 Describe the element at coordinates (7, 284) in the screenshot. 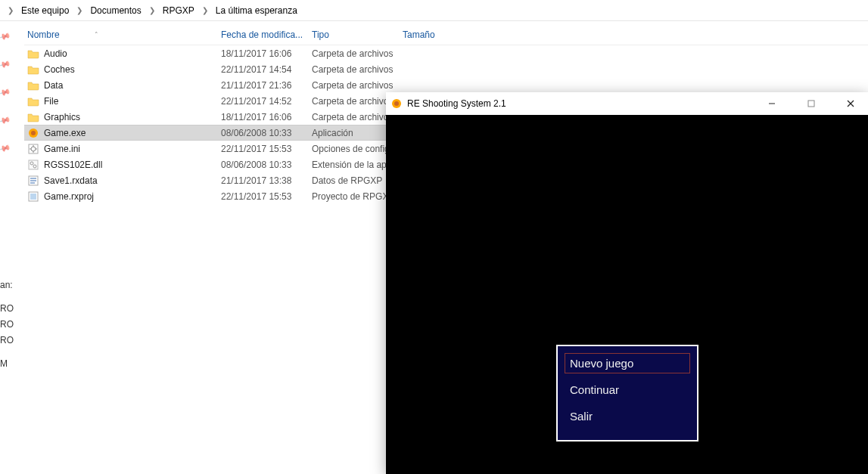

I see `sidebar-fragment-text: an:` at that location.